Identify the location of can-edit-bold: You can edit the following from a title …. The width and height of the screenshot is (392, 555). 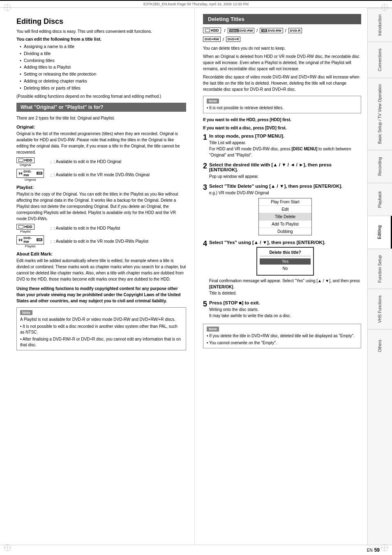
(101, 39).